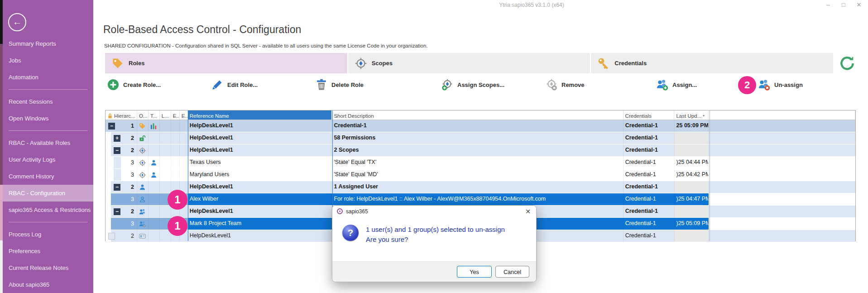  Describe the element at coordinates (844, 5) in the screenshot. I see `maximize-icon: □` at that location.